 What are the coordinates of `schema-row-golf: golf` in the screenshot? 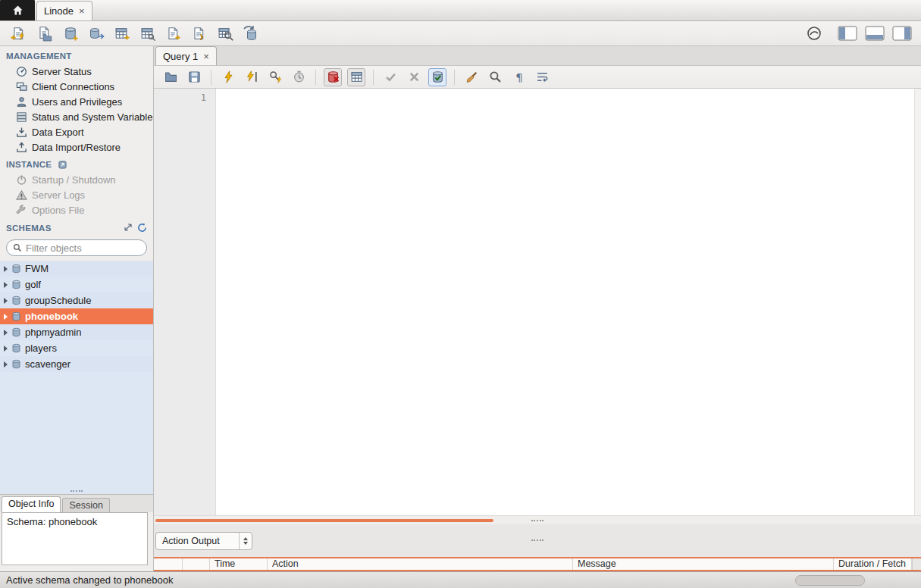 It's located at (77, 285).